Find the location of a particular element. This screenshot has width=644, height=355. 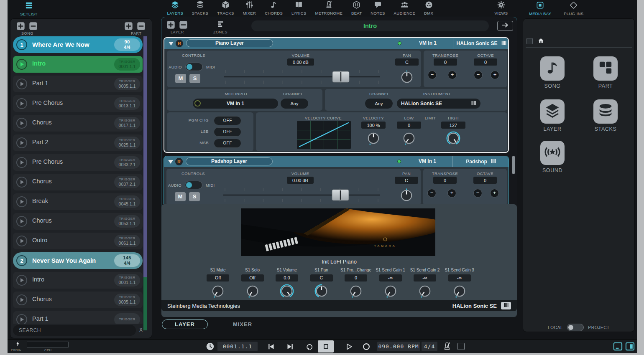

toolbar-item-notes: NOTES is located at coordinates (378, 8).